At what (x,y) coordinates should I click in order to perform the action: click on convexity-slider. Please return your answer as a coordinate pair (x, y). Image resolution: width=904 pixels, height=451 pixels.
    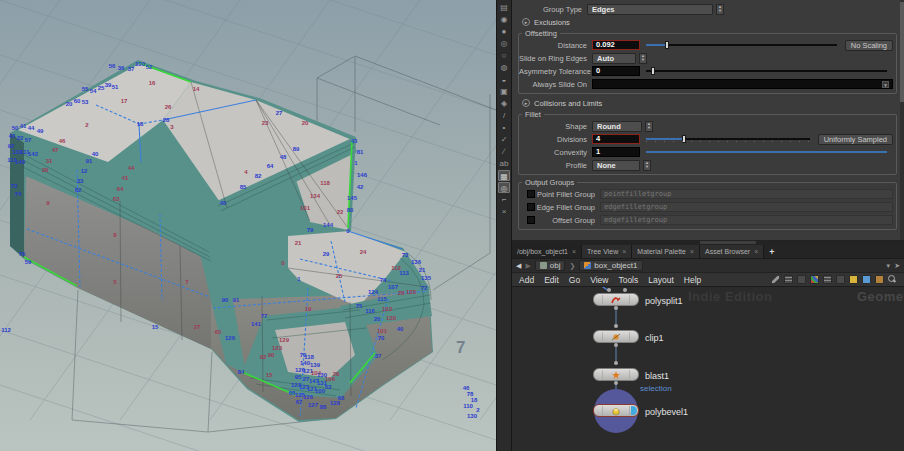
    Looking at the image, I should click on (766, 152).